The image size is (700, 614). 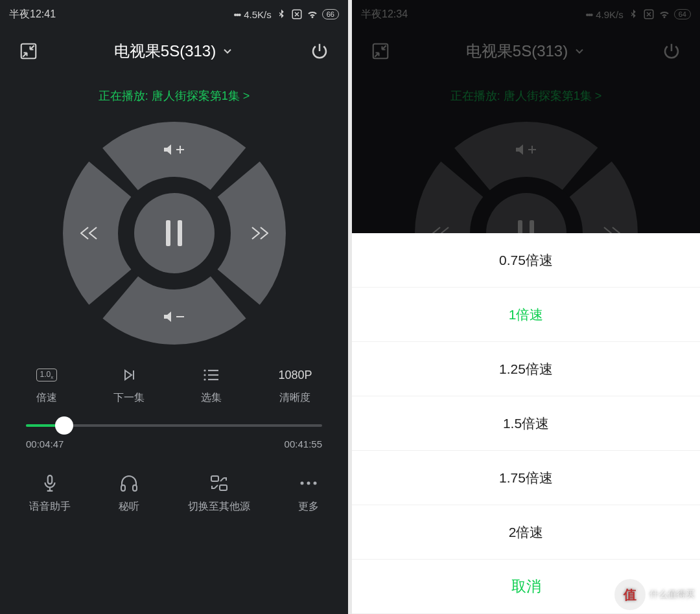 What do you see at coordinates (295, 386) in the screenshot?
I see `quality-button: 1080P 清晰度` at bounding box center [295, 386].